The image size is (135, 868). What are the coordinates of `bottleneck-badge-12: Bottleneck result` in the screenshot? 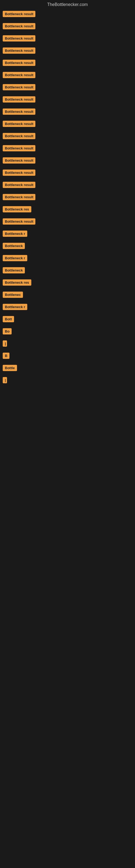 It's located at (19, 148).